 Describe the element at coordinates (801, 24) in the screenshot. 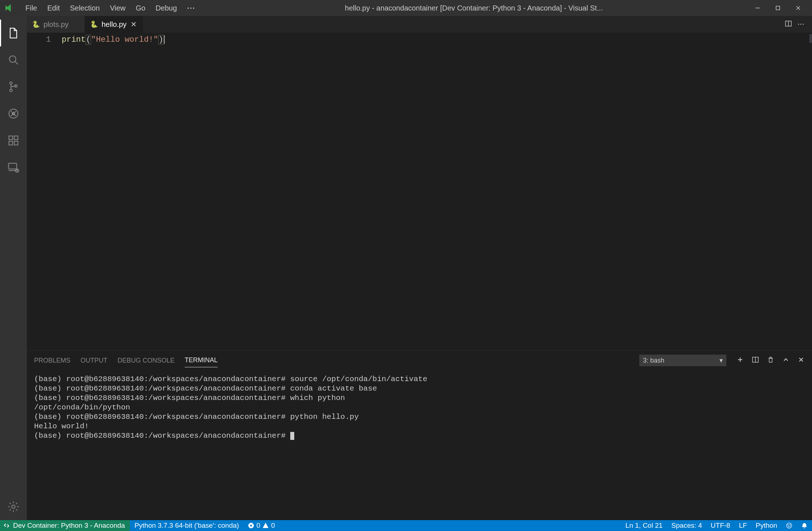

I see `more-actions-icon: ···` at that location.